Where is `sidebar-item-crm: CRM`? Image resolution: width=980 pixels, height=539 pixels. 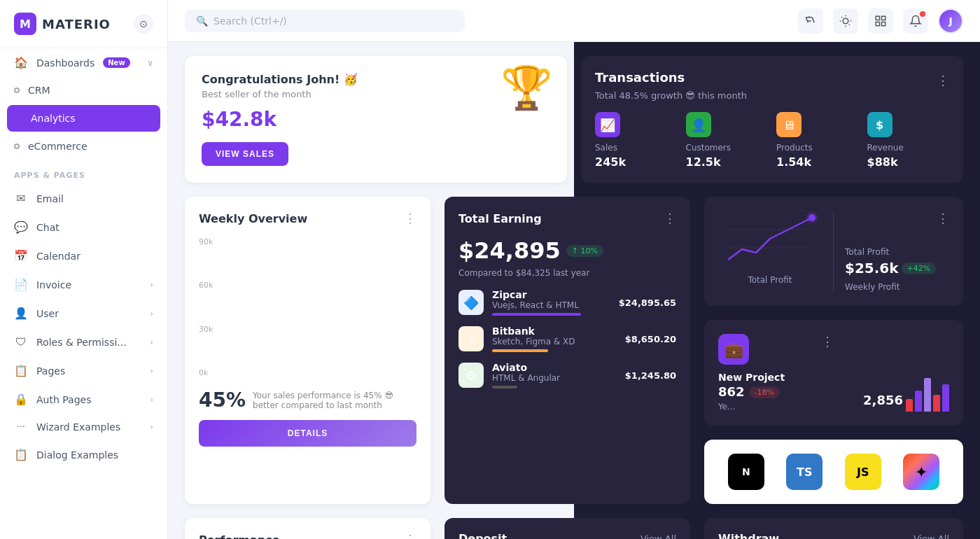 sidebar-item-crm: CRM is located at coordinates (84, 90).